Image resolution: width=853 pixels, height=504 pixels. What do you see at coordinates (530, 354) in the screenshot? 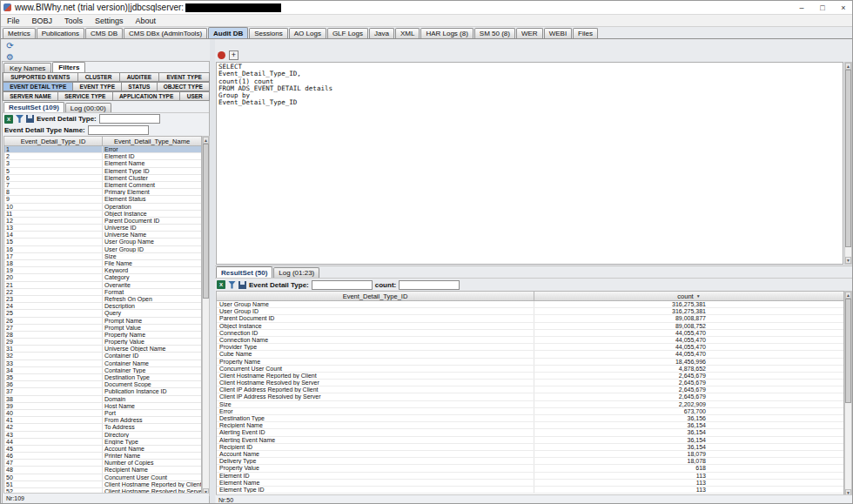
I see `table-row: Cube Name 44,055,470` at bounding box center [530, 354].